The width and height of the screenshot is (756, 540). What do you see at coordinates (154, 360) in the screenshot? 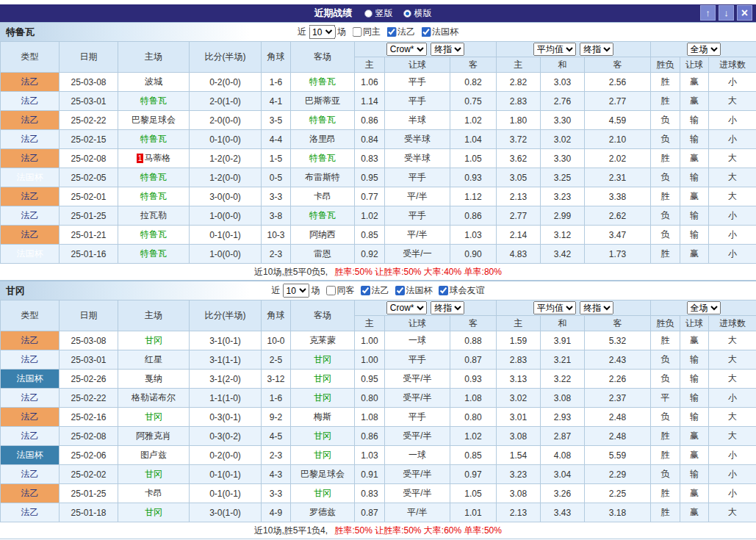
I see `home-team: 红星` at bounding box center [154, 360].